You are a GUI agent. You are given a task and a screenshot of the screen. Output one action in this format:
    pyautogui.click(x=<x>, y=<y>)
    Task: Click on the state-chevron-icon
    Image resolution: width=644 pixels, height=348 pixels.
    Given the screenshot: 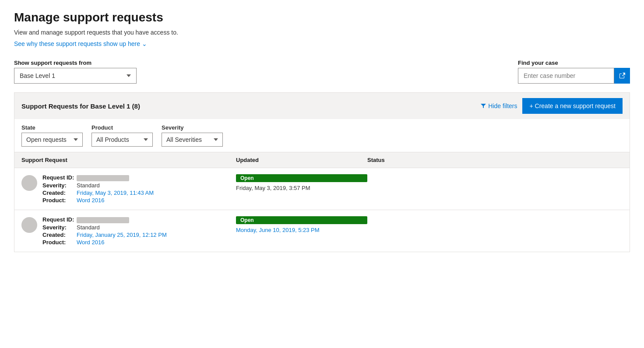 What is the action you would take?
    pyautogui.click(x=76, y=140)
    